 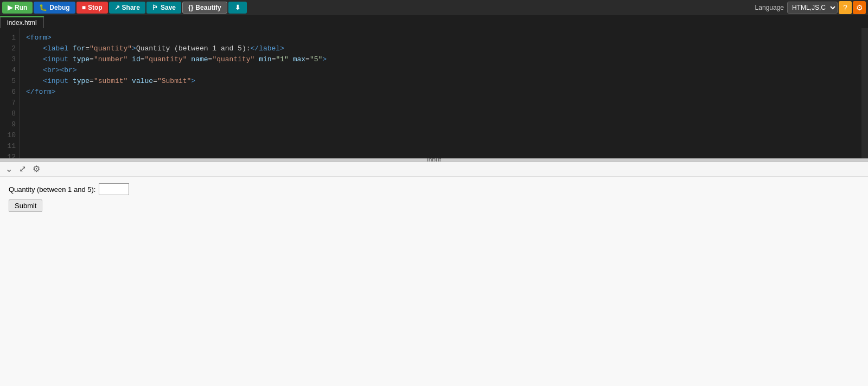 I want to click on save-icon: 🏳, so click(x=155, y=8).